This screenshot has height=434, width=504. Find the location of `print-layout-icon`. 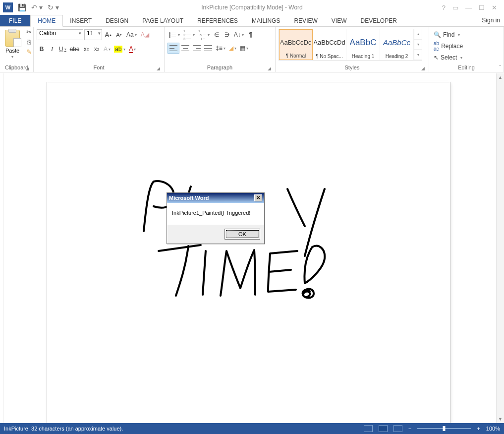

print-layout-icon is located at coordinates (383, 429).